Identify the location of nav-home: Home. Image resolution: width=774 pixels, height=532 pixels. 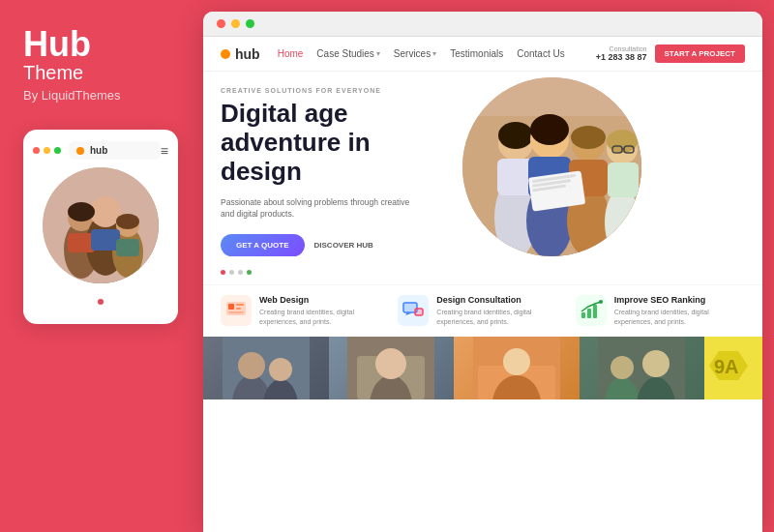
(290, 54).